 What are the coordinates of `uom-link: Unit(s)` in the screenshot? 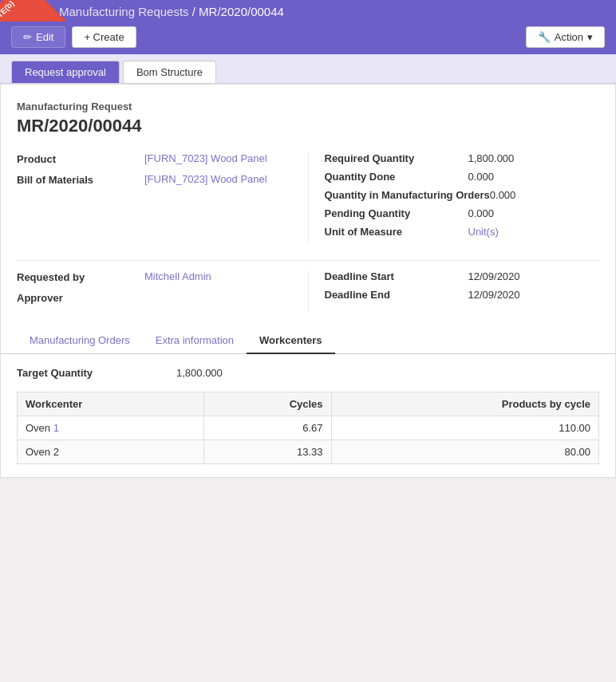 It's located at (484, 231).